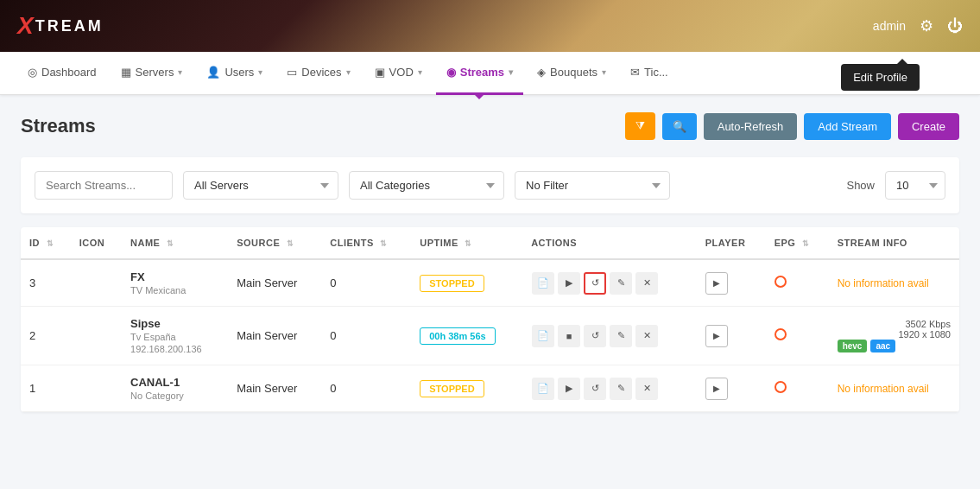 The height and width of the screenshot is (489, 980). I want to click on filter-dropdown: No Filter, so click(592, 185).